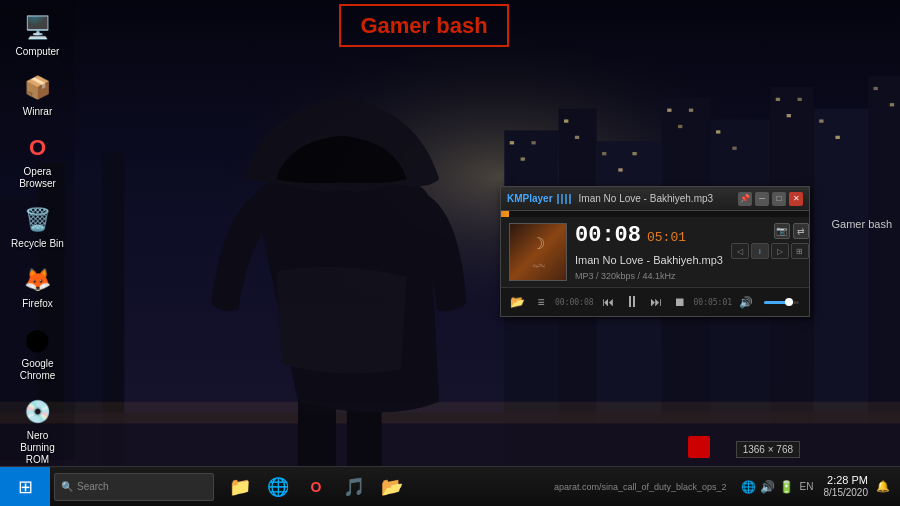  What do you see at coordinates (38, 431) in the screenshot?
I see `desktop-icon-nero: 💿 Nero Burning ROM` at bounding box center [38, 431].